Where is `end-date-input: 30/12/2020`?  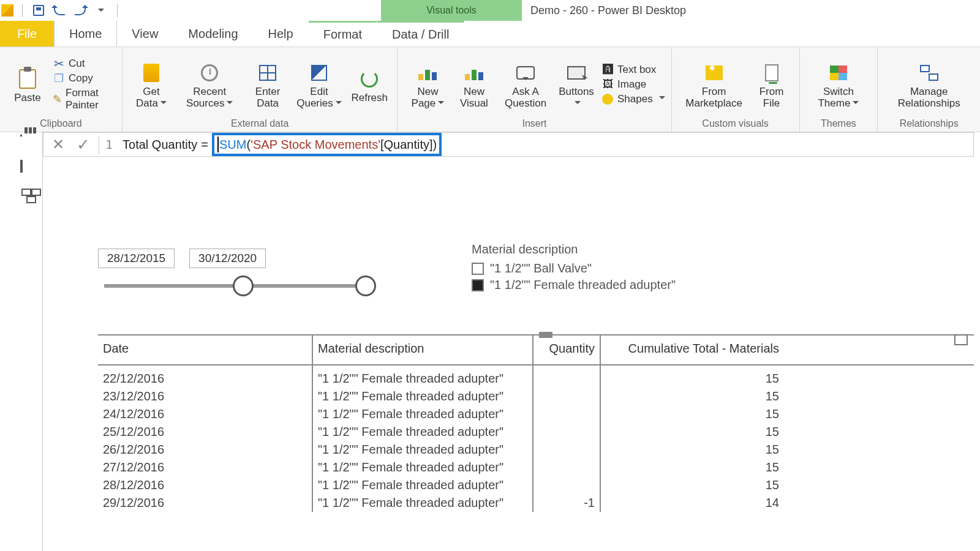
end-date-input: 30/12/2020 is located at coordinates (228, 258).